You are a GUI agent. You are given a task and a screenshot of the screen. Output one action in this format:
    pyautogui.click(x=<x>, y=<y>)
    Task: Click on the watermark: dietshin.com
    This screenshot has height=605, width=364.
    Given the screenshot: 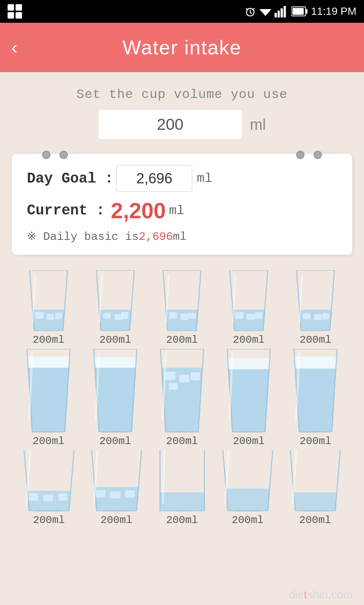 What is the action you would take?
    pyautogui.click(x=321, y=595)
    